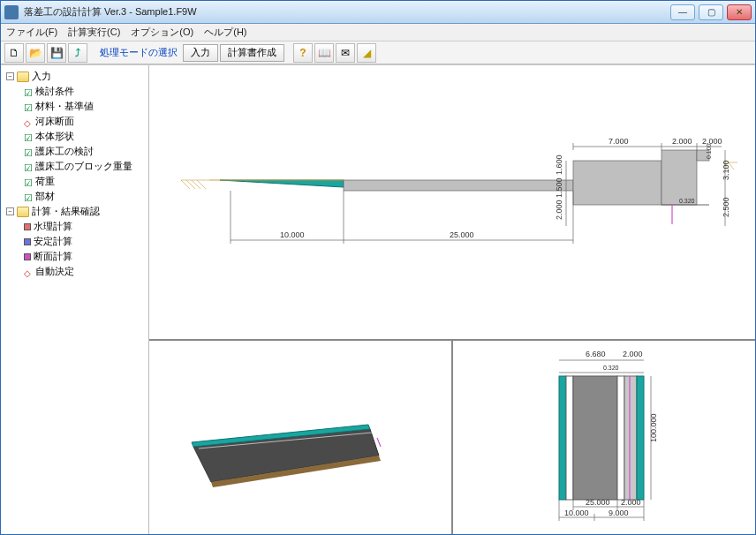 The image size is (756, 535). Describe the element at coordinates (14, 53) in the screenshot. I see `new-icon: 🗋` at that location.